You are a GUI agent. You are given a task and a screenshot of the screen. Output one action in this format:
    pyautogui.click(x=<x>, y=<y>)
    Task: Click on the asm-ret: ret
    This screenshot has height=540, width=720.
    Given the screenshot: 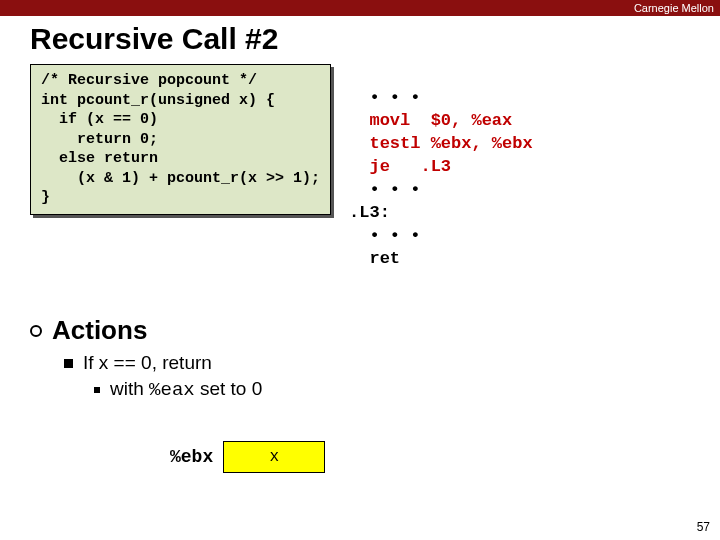 What is the action you would take?
    pyautogui.click(x=374, y=258)
    